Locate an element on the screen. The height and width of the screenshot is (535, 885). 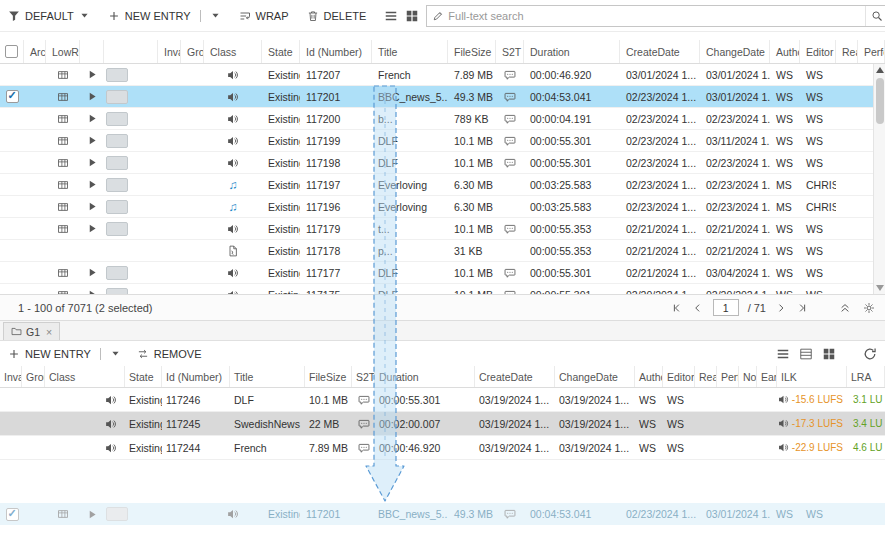
table-row: Existing 117200 b... 789 KB 00:00:04.191… is located at coordinates (442, 119).